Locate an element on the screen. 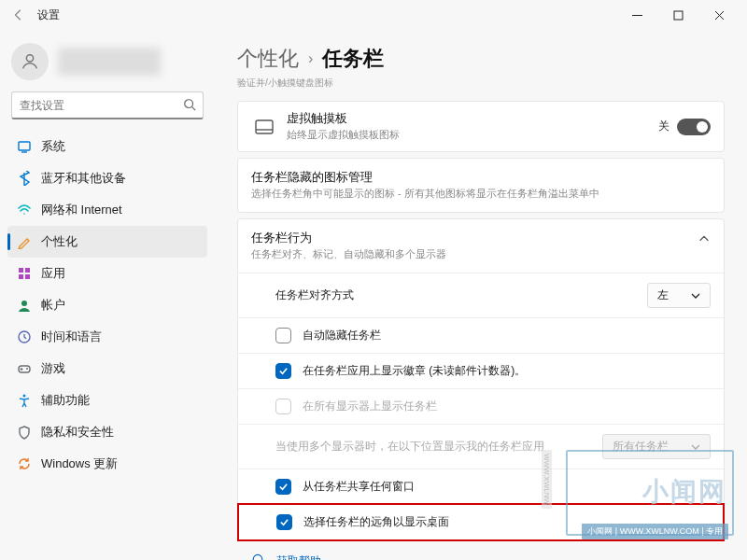 The height and width of the screenshot is (560, 747). titlebar: 设置 is located at coordinates (374, 15).